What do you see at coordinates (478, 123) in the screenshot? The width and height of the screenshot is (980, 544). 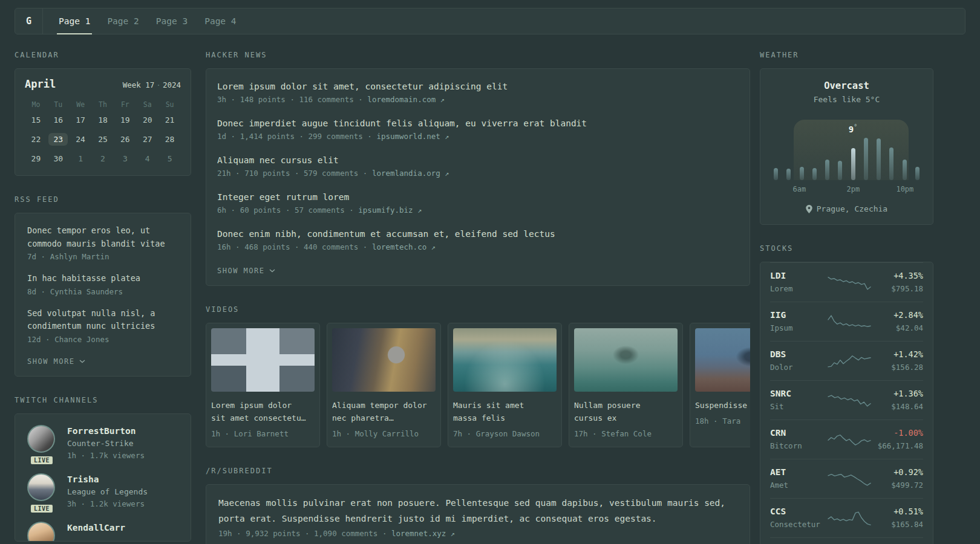 I see `hackernews-item-title: Donec imperdiet augue tincidunt felis al…` at bounding box center [478, 123].